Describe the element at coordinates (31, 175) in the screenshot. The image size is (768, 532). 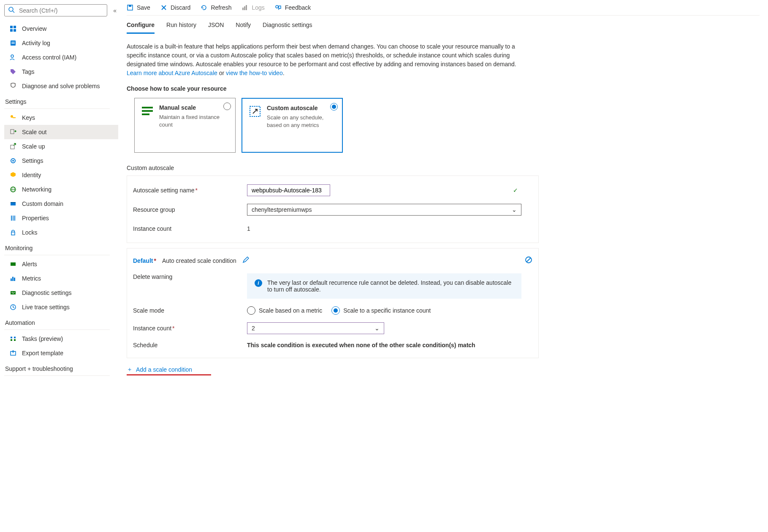
I see `nav-label: Identity` at that location.